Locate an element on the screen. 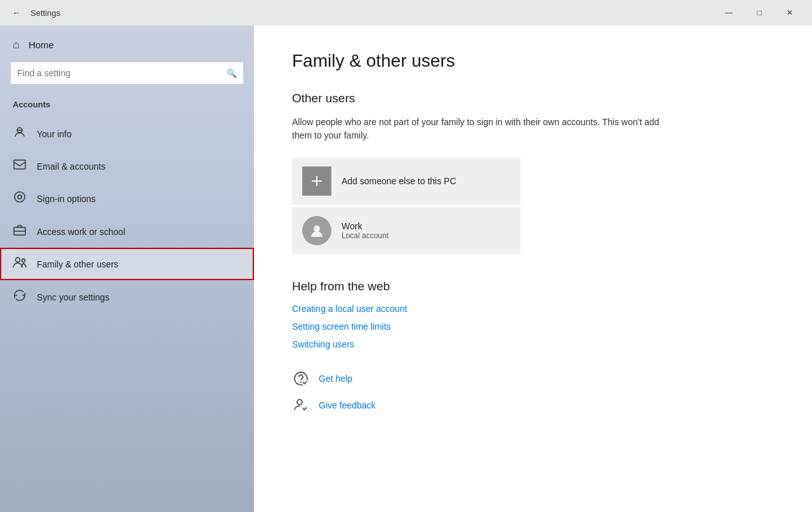  back-button: ← is located at coordinates (17, 13).